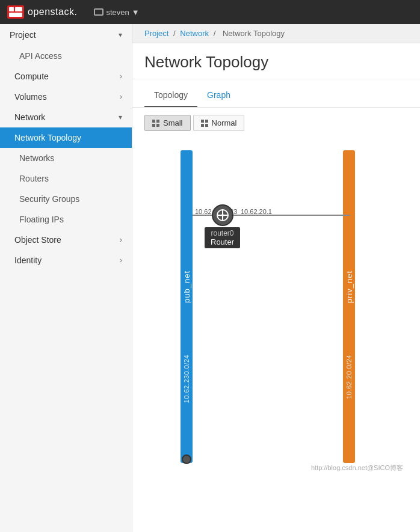  Describe the element at coordinates (215, 34) in the screenshot. I see `breadcrumb-sep2: /` at that location.